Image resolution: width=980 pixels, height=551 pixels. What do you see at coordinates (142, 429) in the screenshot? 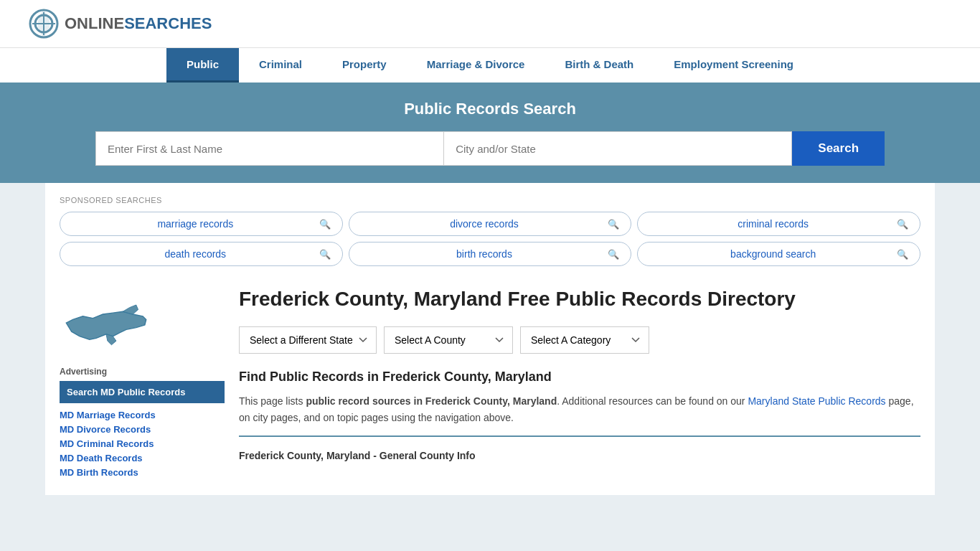
I see `list-item: MD Divorce Records` at bounding box center [142, 429].